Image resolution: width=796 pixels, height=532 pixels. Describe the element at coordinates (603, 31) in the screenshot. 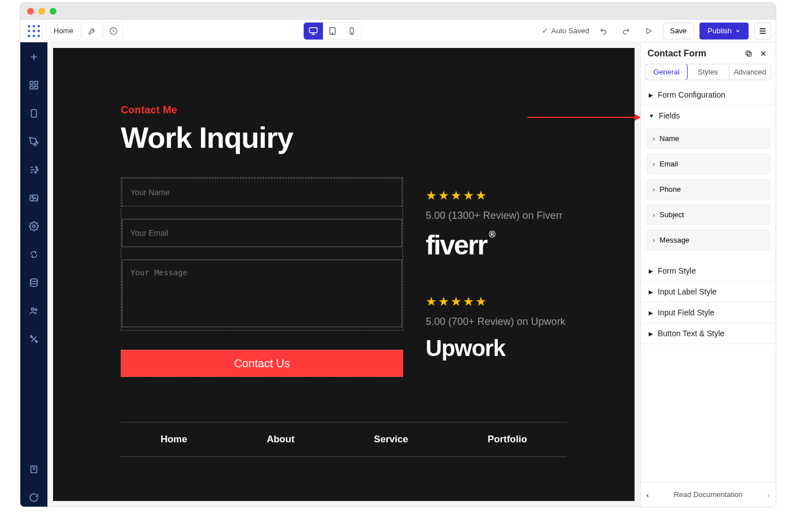

I see `undo-icon` at that location.